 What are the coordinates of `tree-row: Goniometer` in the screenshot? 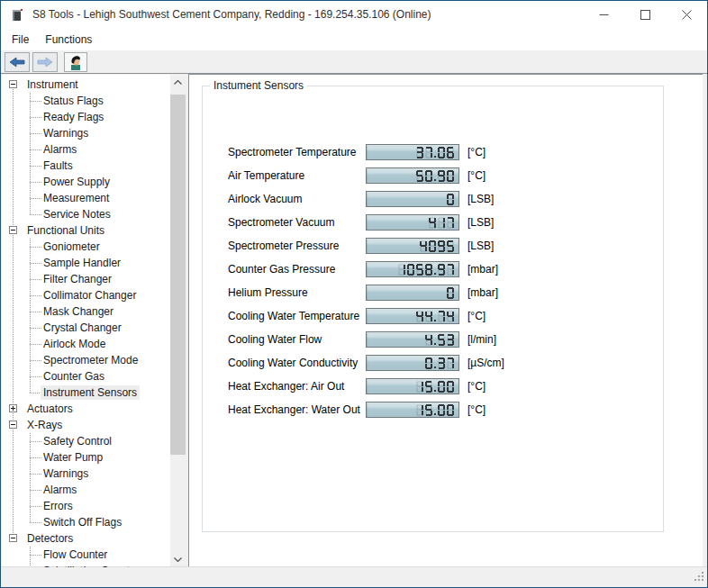 It's located at (86, 247).